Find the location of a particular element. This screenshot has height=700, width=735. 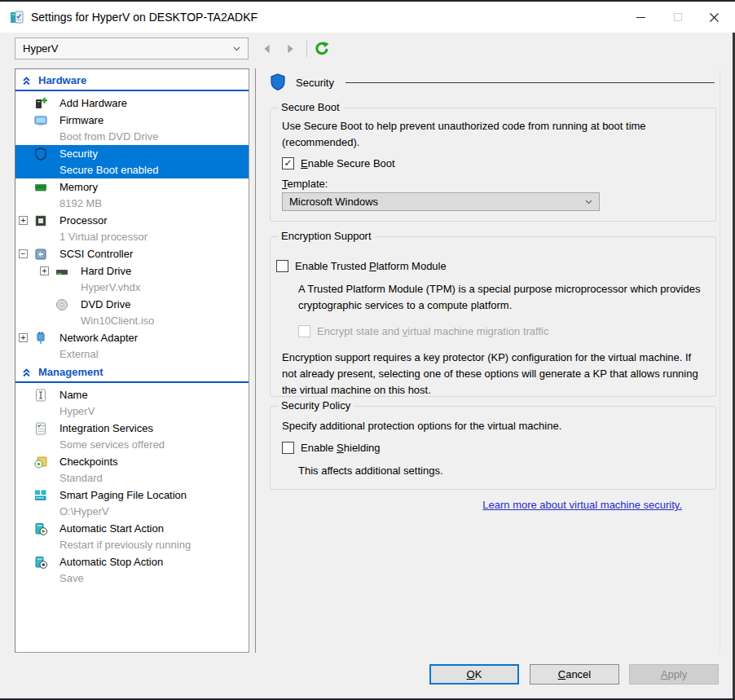

checkbox-label: Enable Secure Boot is located at coordinates (348, 163).